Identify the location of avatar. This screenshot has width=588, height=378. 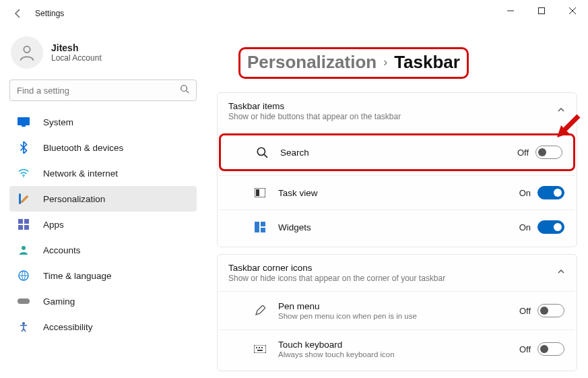
(27, 53).